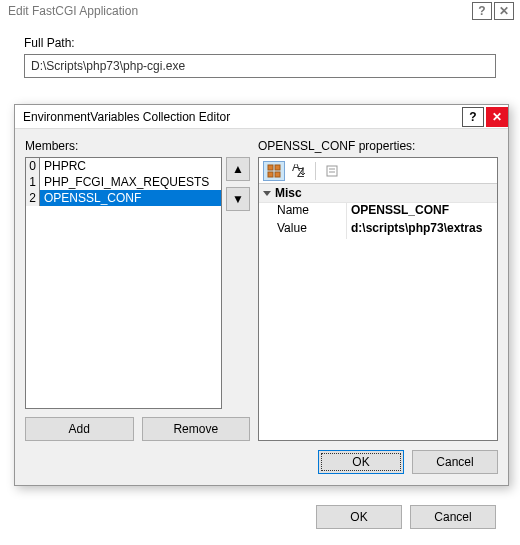 The height and width of the screenshot is (545, 520). What do you see at coordinates (262, 462) in the screenshot?
I see `editor-footer: OK Cancel` at bounding box center [262, 462].